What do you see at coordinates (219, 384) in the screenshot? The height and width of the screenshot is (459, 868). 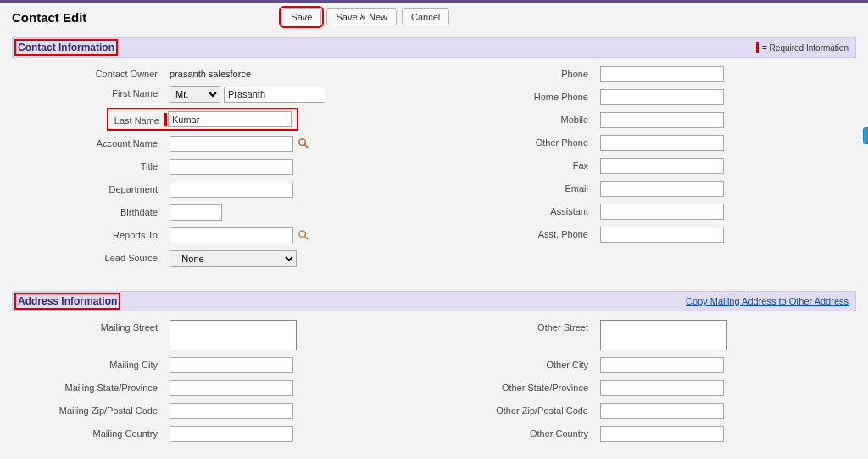 I see `left-column: Mailing Street Mailing City Mailing Stat…` at bounding box center [219, 384].